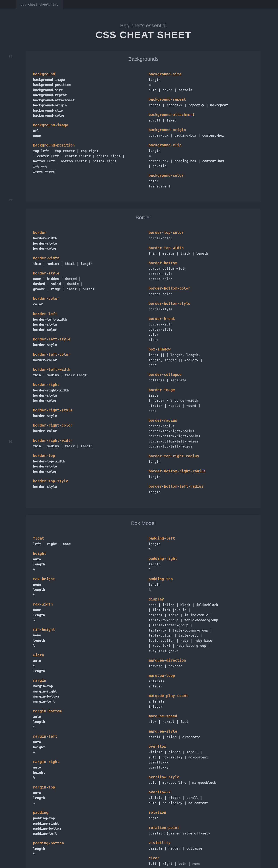 This screenshot has width=278, height=868. I want to click on property-block: background-cliplength%border-box | paddi…, so click(201, 156).